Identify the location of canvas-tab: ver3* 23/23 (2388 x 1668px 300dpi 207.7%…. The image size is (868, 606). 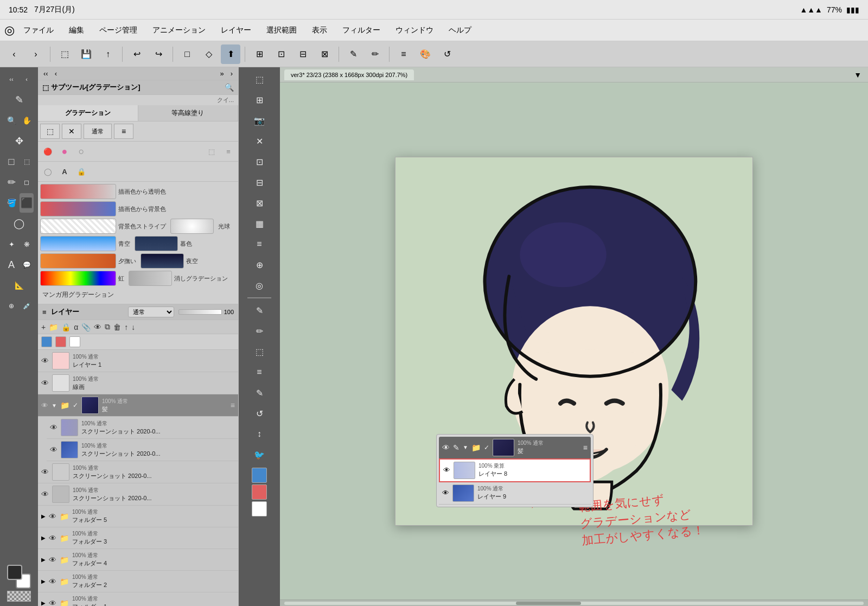
(349, 75).